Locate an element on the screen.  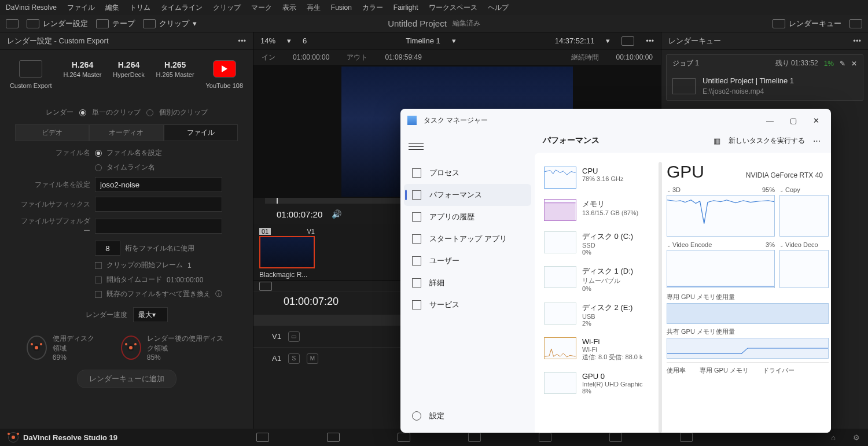
overwrite-check is located at coordinates (98, 294).